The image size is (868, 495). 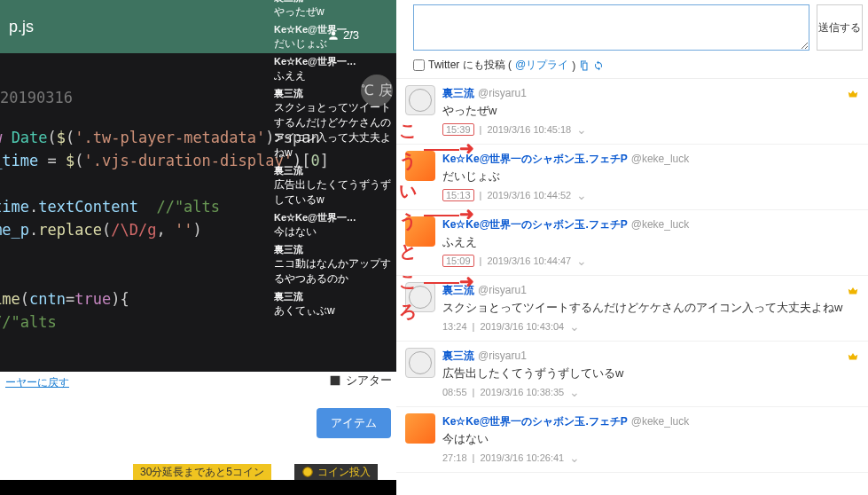 I want to click on comment-row: Ke☆Ke@世界一のシャボン玉.フェチP@keke_luck今はない27:18 …, so click(x=632, y=440).